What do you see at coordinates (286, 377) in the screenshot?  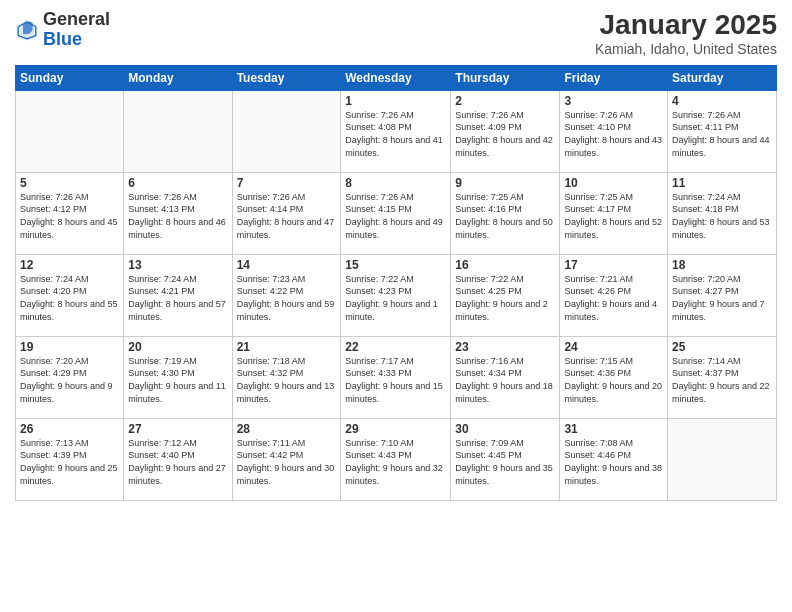 I see `calendar-cell: 21Sunrise: 7:18 AM Sunset: 4:32 PM Dayli…` at bounding box center [286, 377].